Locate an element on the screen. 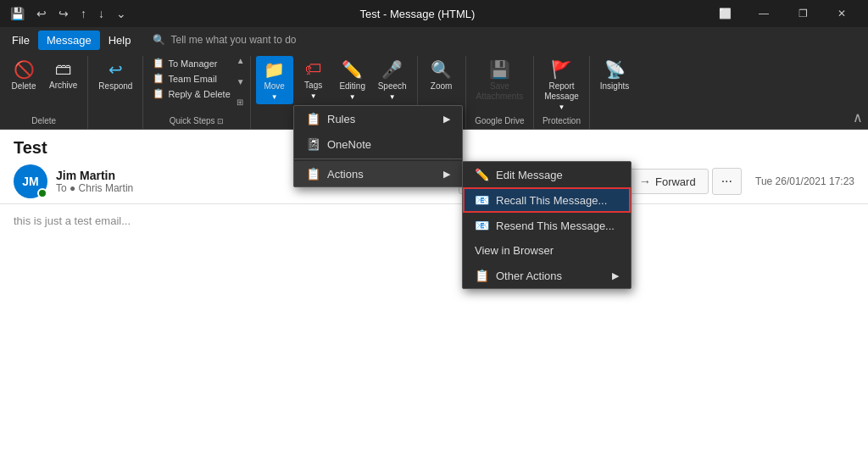  insights-group-label is located at coordinates (615, 126).